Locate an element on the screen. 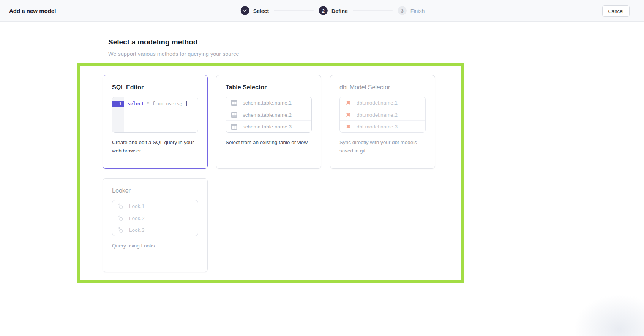 This screenshot has height=336, width=644. list-item: Look.2 is located at coordinates (155, 218).